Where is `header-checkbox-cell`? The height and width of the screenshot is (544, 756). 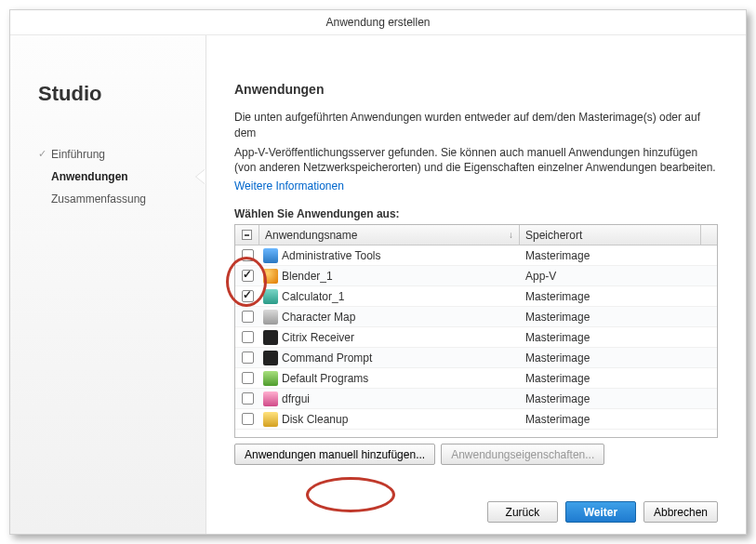
header-checkbox-cell is located at coordinates (247, 234).